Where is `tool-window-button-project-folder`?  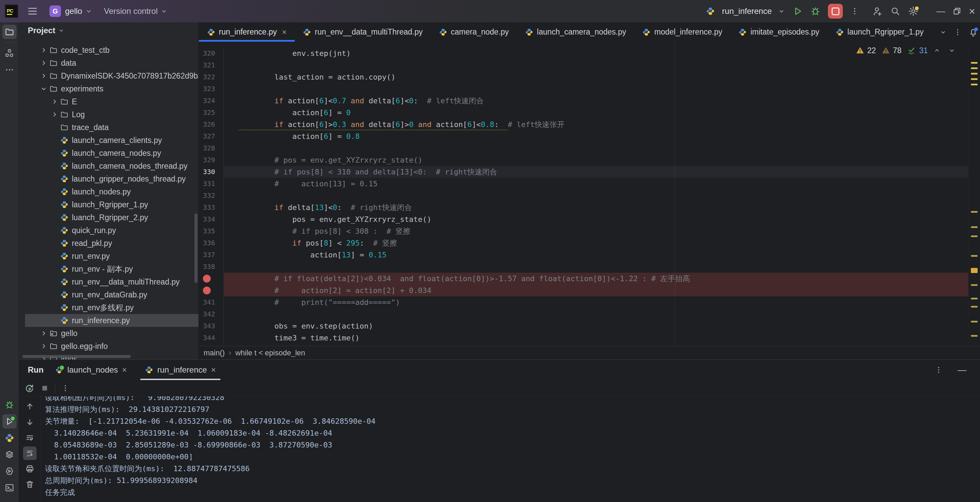 tool-window-button-project-folder is located at coordinates (10, 32).